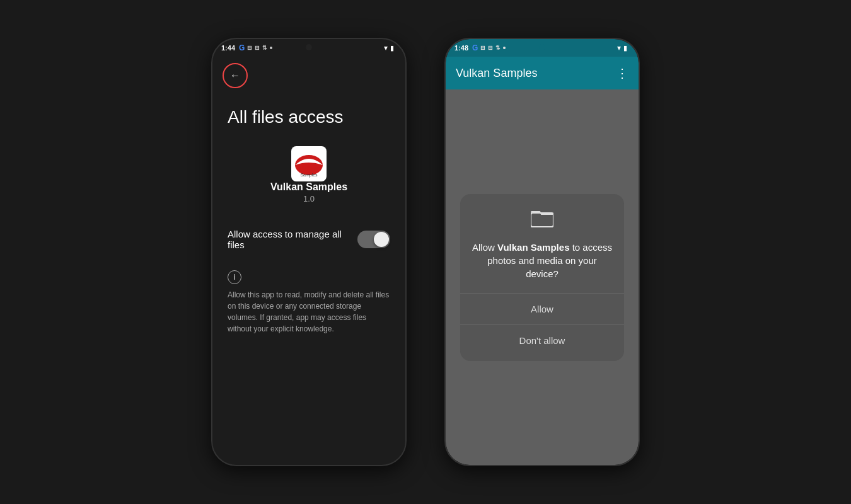 The image size is (851, 504). What do you see at coordinates (287, 239) in the screenshot?
I see `toggle-label: Allow access to manage all files` at bounding box center [287, 239].